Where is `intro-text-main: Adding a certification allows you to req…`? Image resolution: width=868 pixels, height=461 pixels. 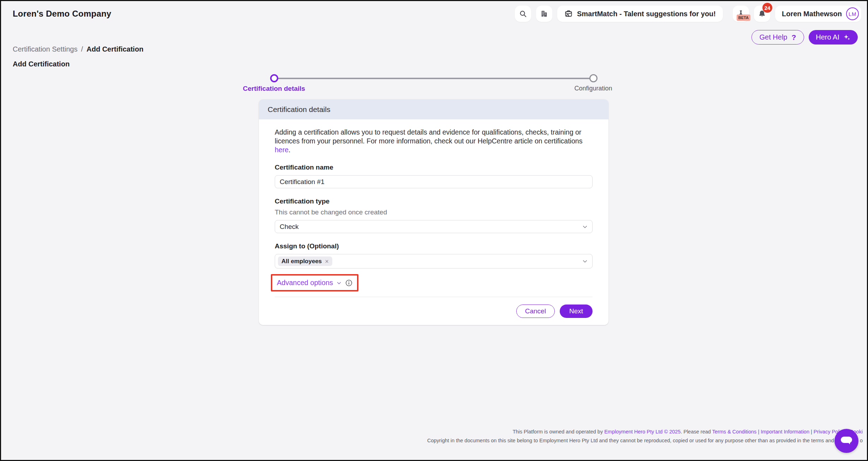 intro-text-main: Adding a certification allows you to req… is located at coordinates (429, 136).